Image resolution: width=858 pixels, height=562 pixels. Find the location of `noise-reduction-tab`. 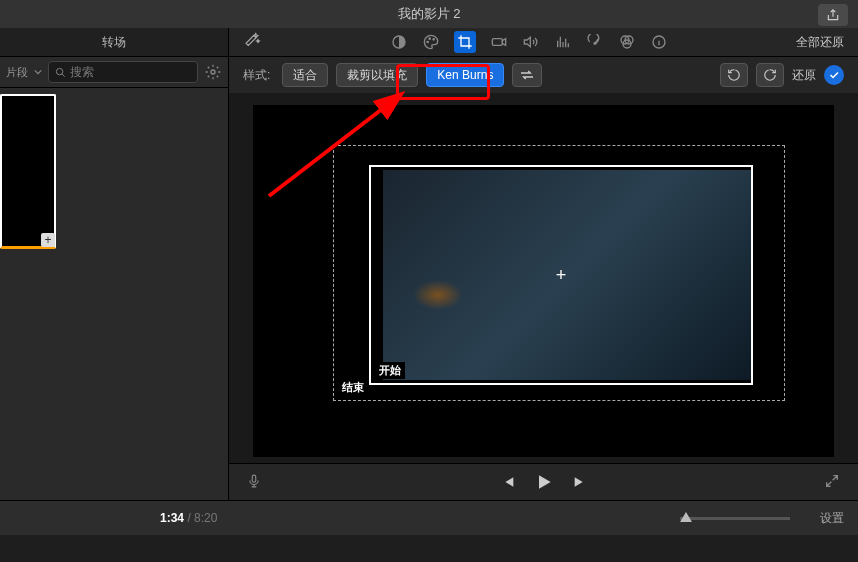

noise-reduction-tab is located at coordinates (563, 42).